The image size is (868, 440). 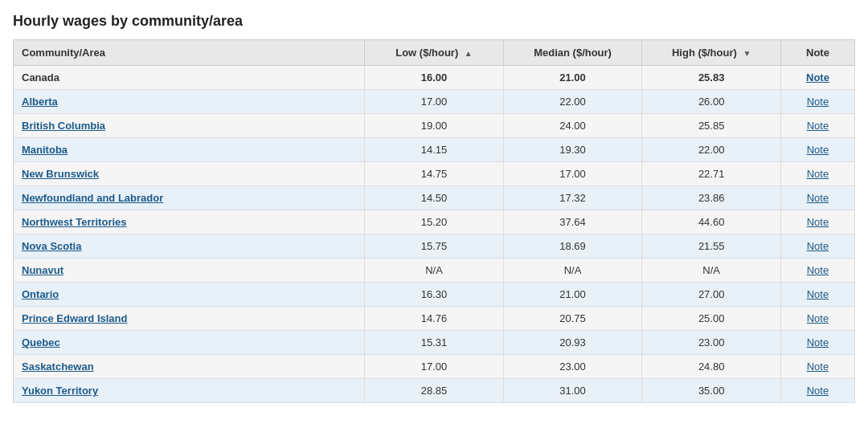 What do you see at coordinates (712, 102) in the screenshot?
I see `high-value: 26.00` at bounding box center [712, 102].